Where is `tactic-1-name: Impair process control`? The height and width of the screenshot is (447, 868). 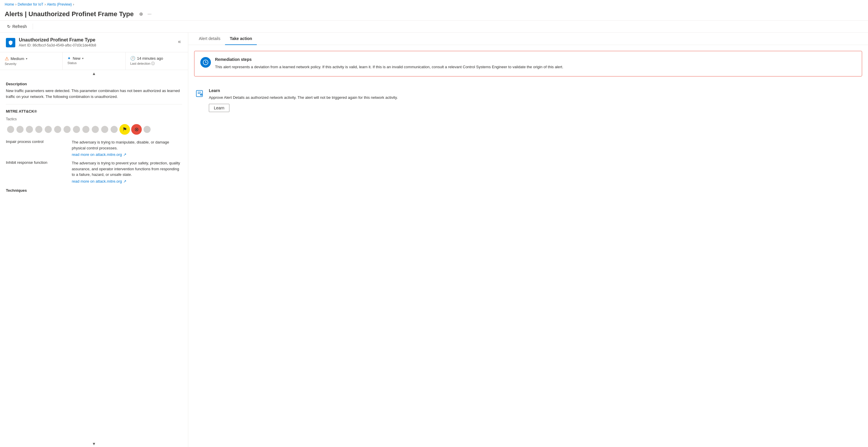
tactic-1-name: Impair process control is located at coordinates (35, 148).